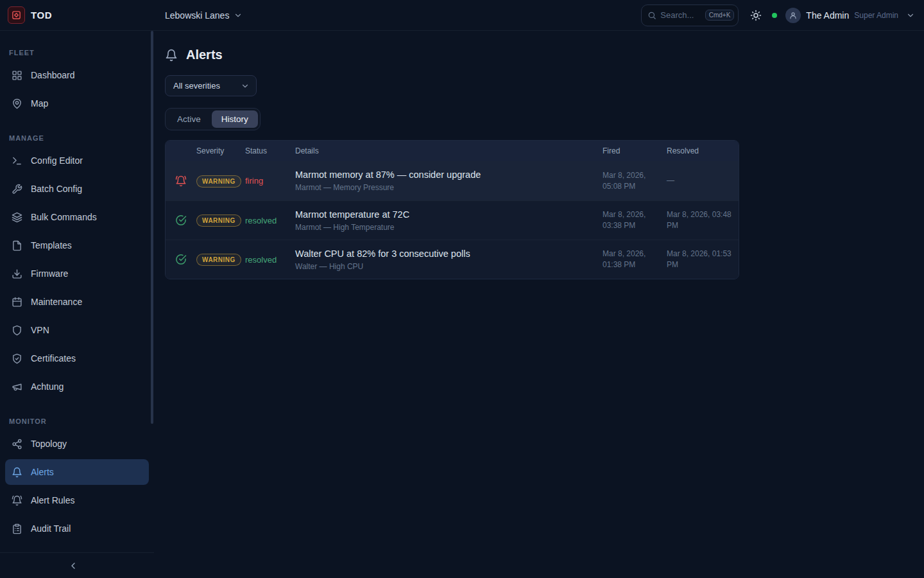 The height and width of the screenshot is (578, 924). Describe the element at coordinates (77, 548) in the screenshot. I see `sidebar-item-transparency: Transparency` at that location.